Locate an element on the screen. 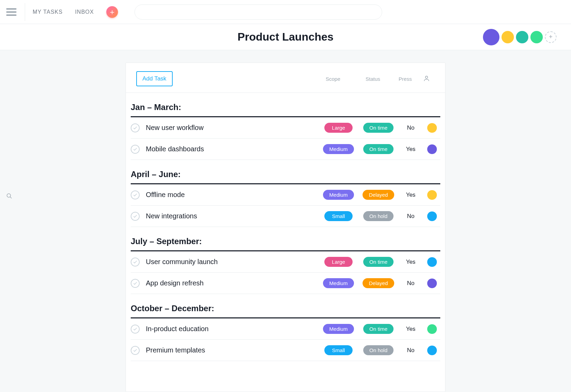 The image size is (571, 392). task-name: Mobile dashboards is located at coordinates (232, 149).